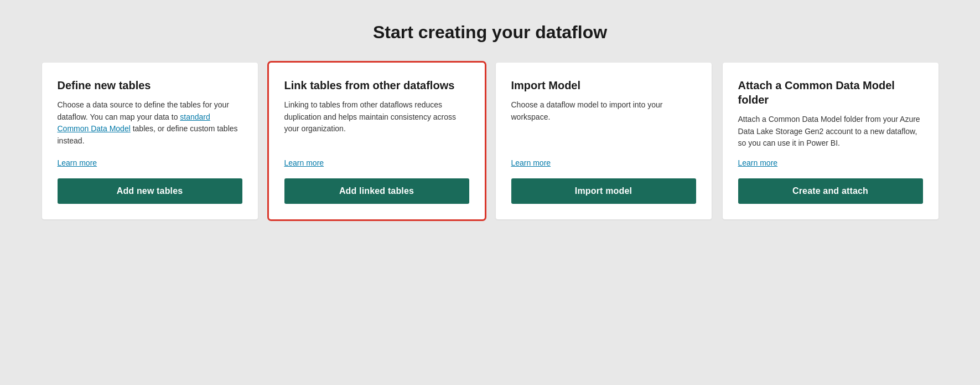  Describe the element at coordinates (604, 163) in the screenshot. I see `learn-more-link-import-model: Learn more` at that location.